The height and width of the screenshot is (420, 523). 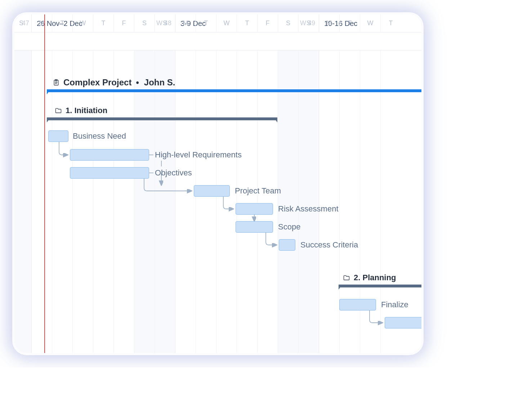 I want to click on task-bar-business-need, so click(x=58, y=136).